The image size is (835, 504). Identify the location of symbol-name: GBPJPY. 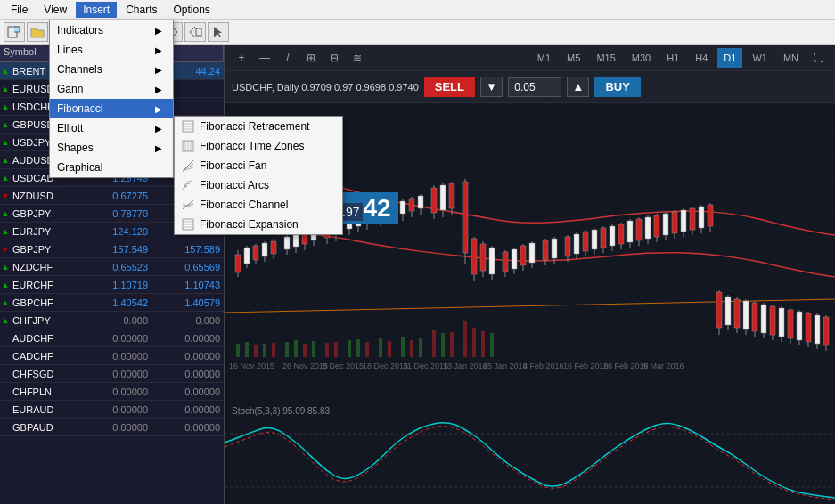
(45, 249).